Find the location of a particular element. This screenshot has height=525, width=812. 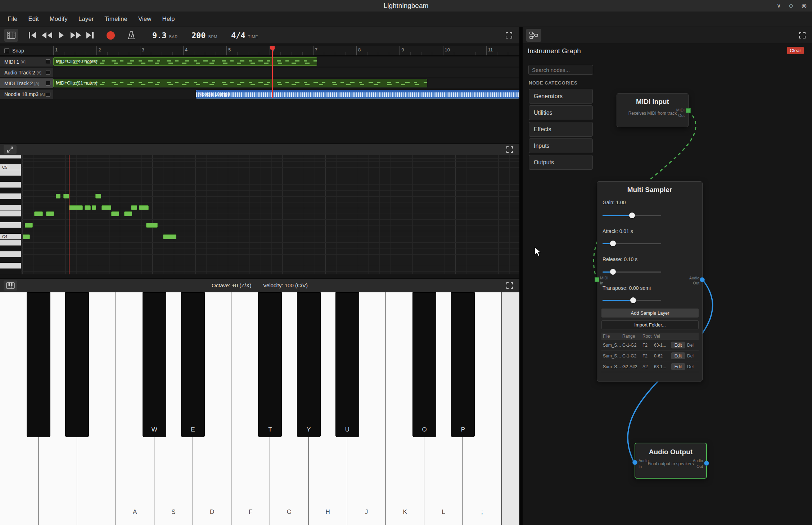

keyboard-fullscreen-button is located at coordinates (510, 286).